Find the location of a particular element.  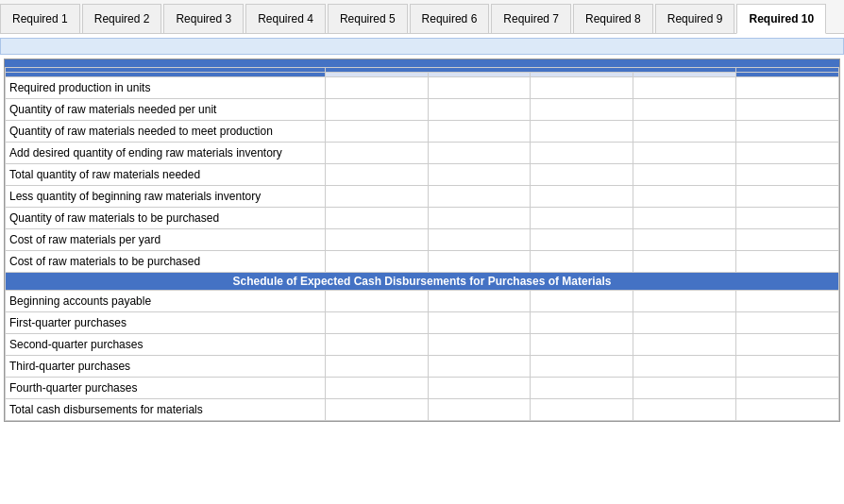

tab-required-2: Required 2 is located at coordinates (123, 19).